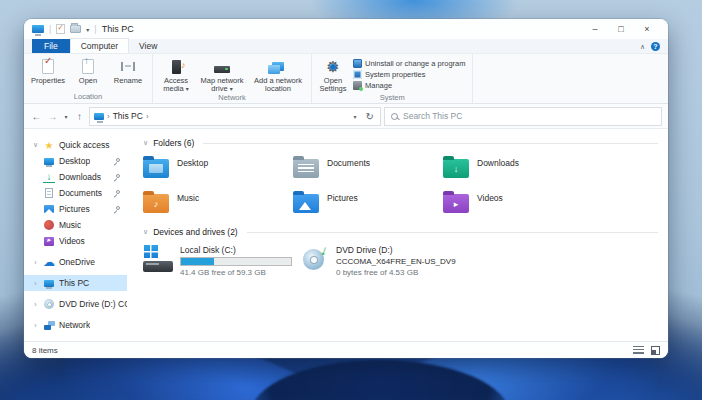 The height and width of the screenshot is (400, 702). What do you see at coordinates (232, 78) in the screenshot?
I see `ribbon-group-network: Access media ▾ Map network drive ▾ Add a…` at bounding box center [232, 78].